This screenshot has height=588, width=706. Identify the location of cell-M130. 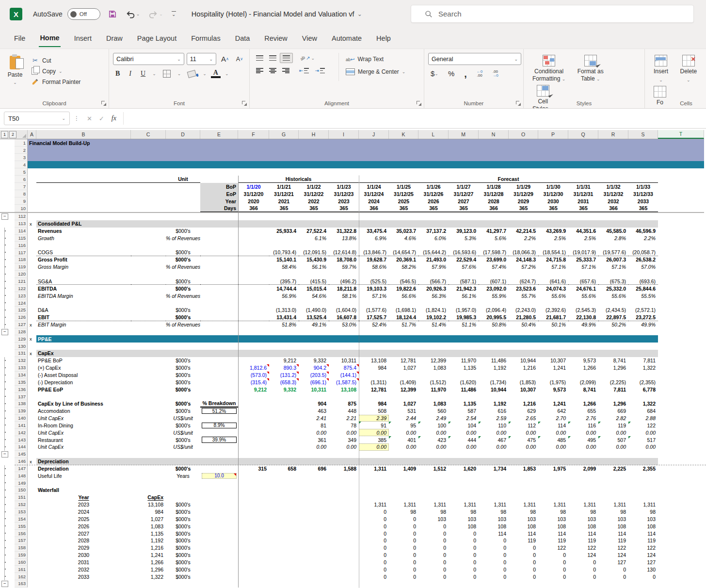
(464, 346).